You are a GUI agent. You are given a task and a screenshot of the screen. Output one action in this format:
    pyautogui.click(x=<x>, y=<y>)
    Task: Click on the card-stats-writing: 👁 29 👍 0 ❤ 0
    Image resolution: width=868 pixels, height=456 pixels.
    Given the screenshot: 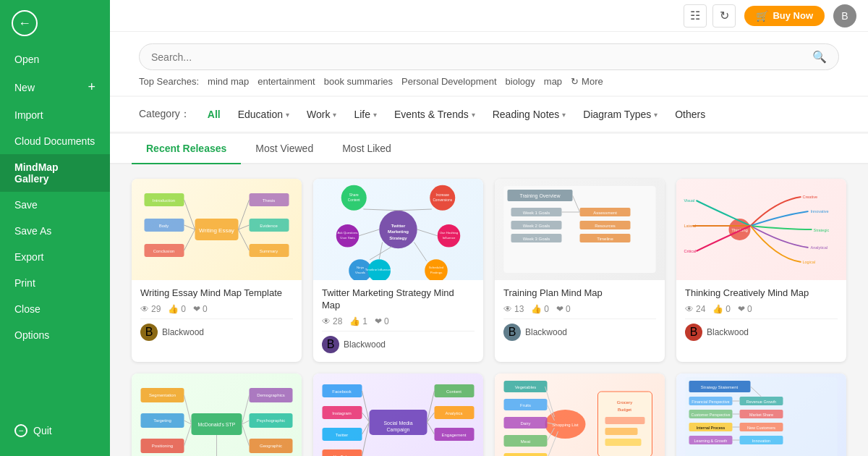 What is the action you would take?
    pyautogui.click(x=217, y=309)
    